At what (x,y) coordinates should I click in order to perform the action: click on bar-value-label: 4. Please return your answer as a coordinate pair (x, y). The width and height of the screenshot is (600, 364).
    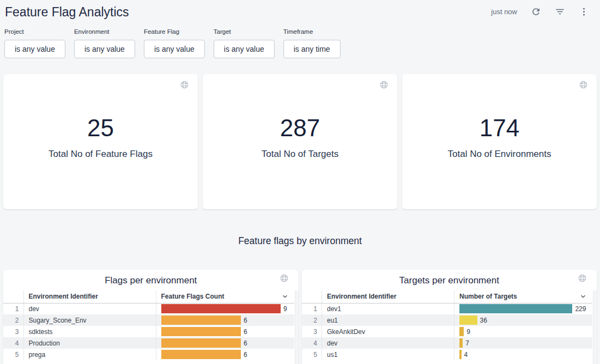
    Looking at the image, I should click on (466, 355).